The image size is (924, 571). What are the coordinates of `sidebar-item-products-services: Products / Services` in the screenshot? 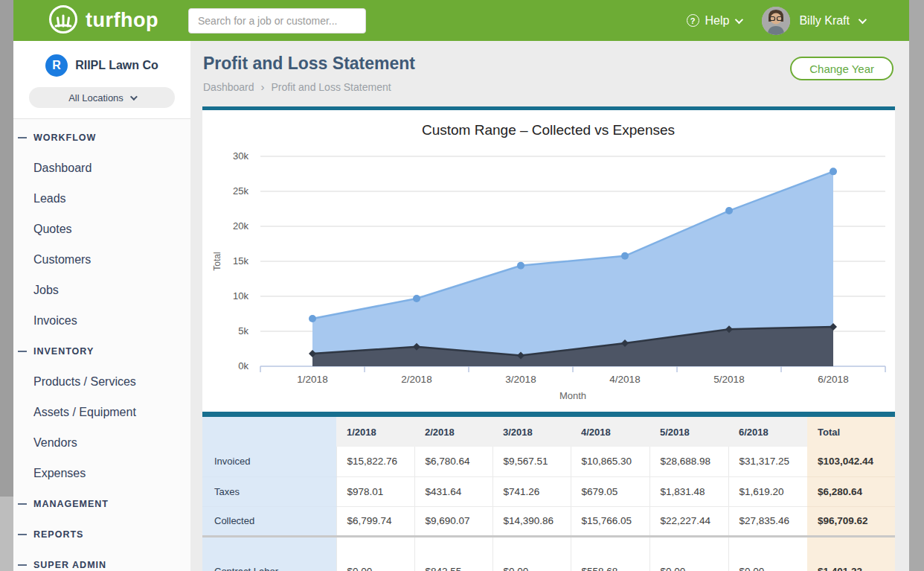 It's located at (102, 381).